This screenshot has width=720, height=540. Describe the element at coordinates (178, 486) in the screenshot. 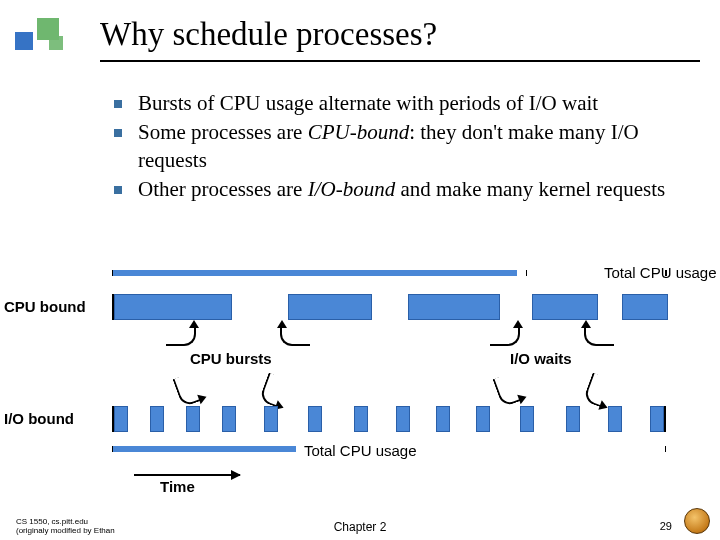

I see `time-label: Time` at that location.